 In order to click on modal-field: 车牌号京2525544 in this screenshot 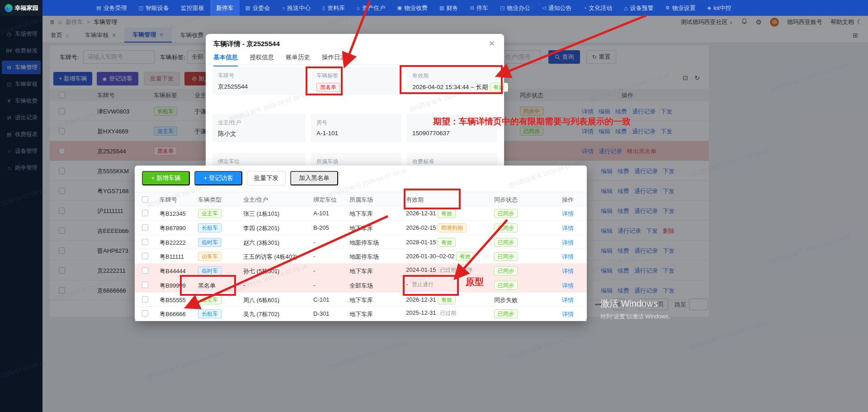, I will do `click(259, 81)`.